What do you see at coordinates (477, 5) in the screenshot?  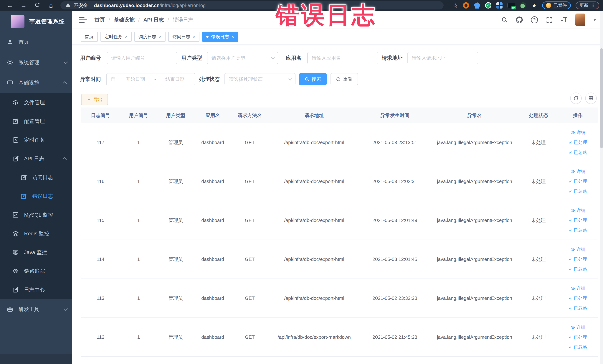 I see `extension-shield-icon` at bounding box center [477, 5].